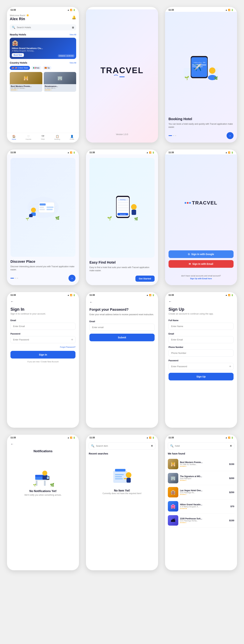 This screenshot has height=644, width=244. I want to click on country-it-btn: 🇮🇹 Italy, so click(36, 68).